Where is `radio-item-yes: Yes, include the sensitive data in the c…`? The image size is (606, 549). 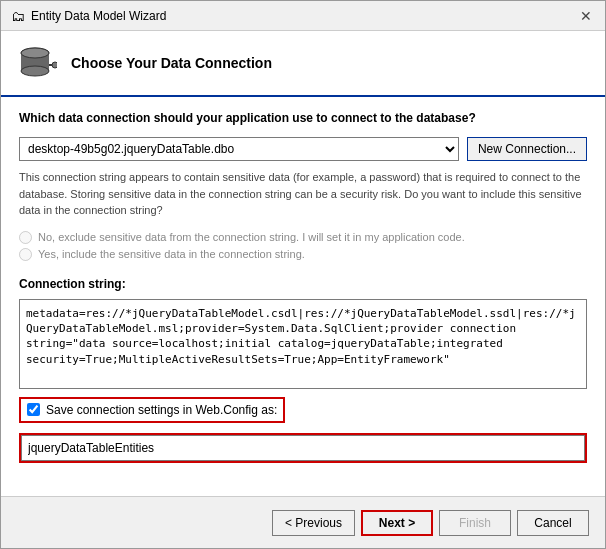
radio-item-yes: Yes, include the sensitive data in the c… is located at coordinates (303, 254).